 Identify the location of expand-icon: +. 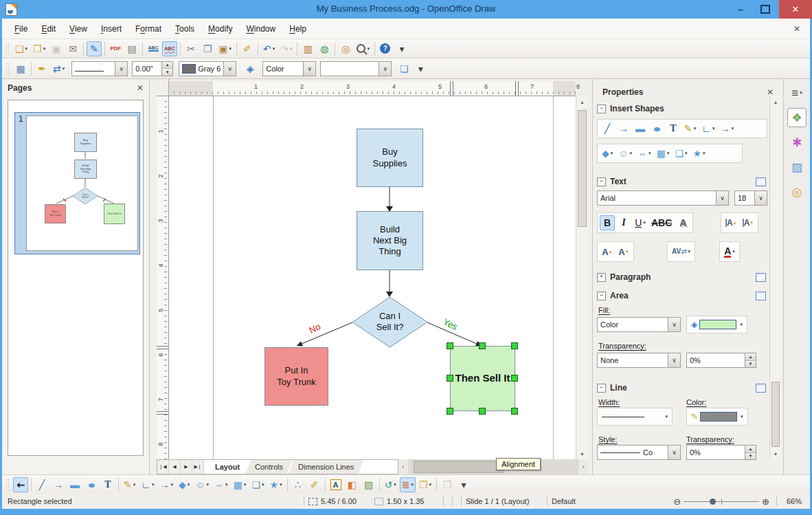
(602, 278).